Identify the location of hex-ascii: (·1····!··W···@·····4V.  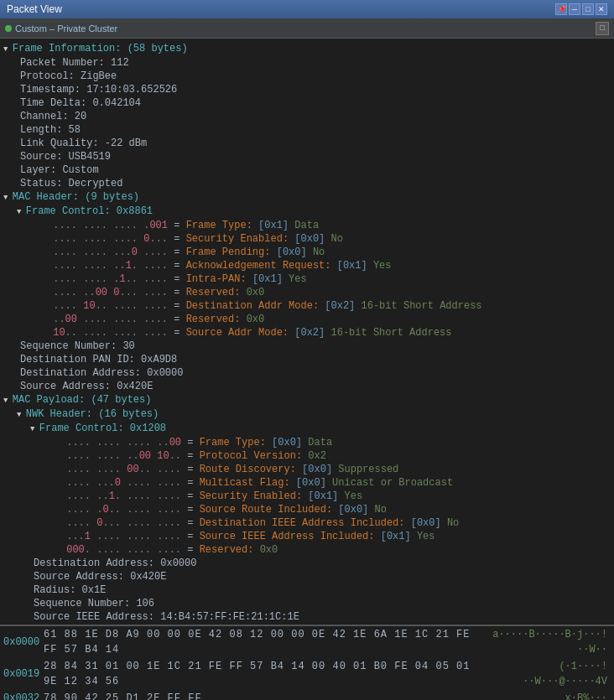
(544, 674).